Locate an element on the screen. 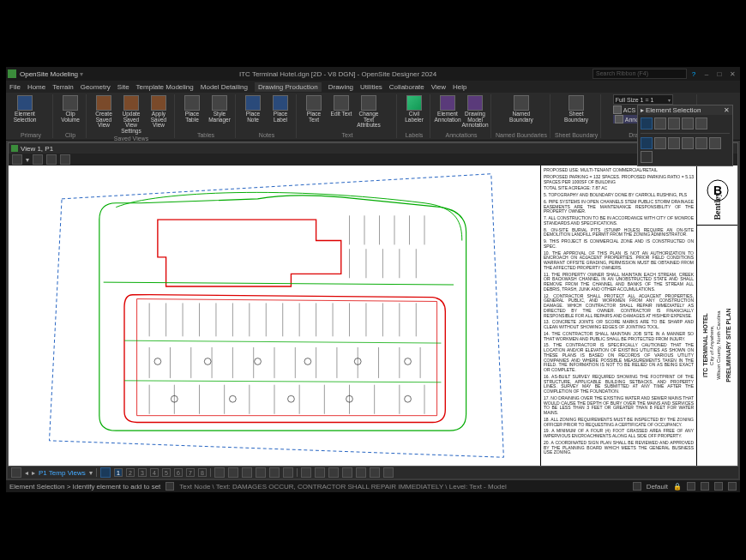 This screenshot has width=746, height=560. civil-labeler-button: Civil Labeler is located at coordinates (414, 109).